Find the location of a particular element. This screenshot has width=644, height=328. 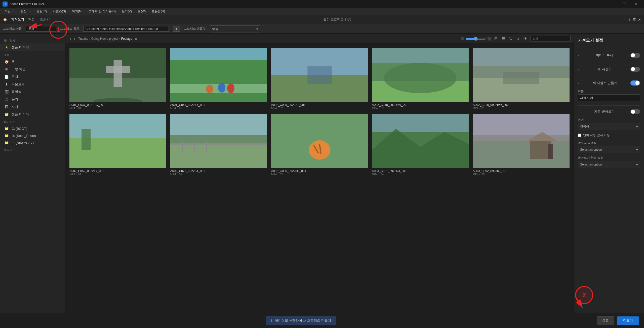

menu-file: 파일(F) is located at coordinates (10, 12).